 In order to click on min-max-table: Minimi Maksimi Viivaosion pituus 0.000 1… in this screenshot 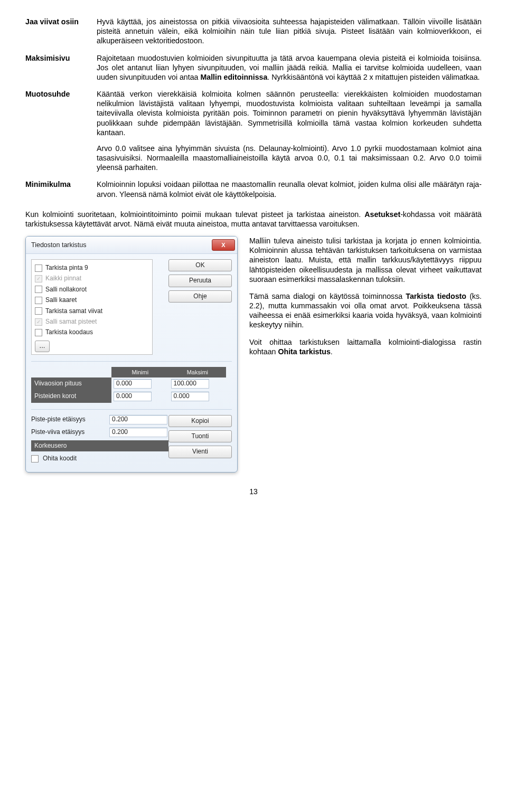, I will do `click(132, 385)`.